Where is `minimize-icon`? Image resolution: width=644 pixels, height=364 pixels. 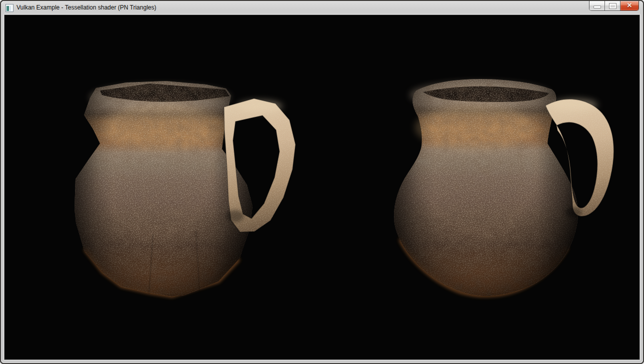 minimize-icon is located at coordinates (597, 7).